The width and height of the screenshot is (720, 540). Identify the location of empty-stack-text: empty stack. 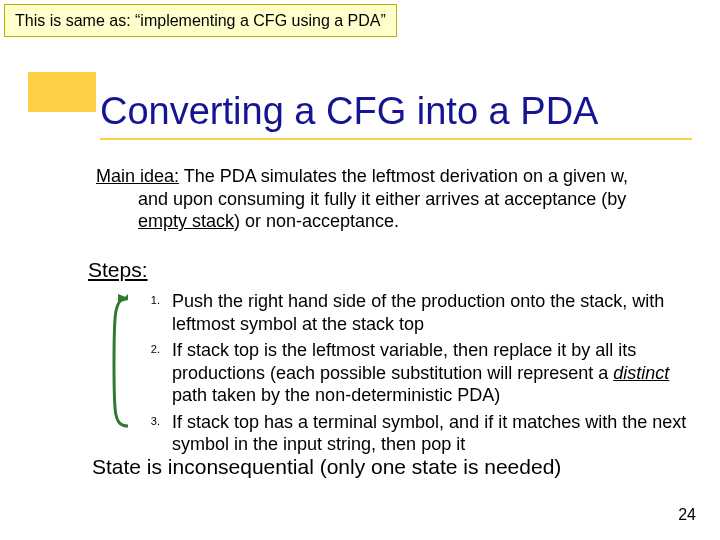
(186, 221).